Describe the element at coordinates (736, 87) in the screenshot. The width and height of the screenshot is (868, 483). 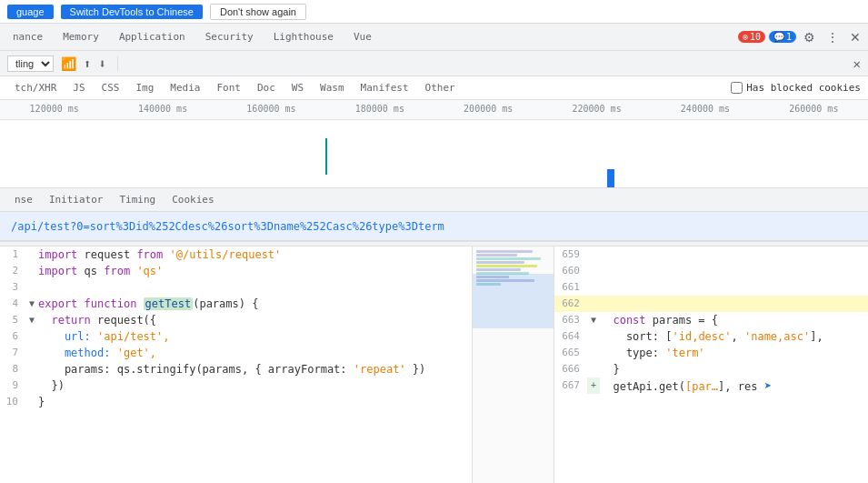
I see `blocked-cookies-checkbox` at that location.